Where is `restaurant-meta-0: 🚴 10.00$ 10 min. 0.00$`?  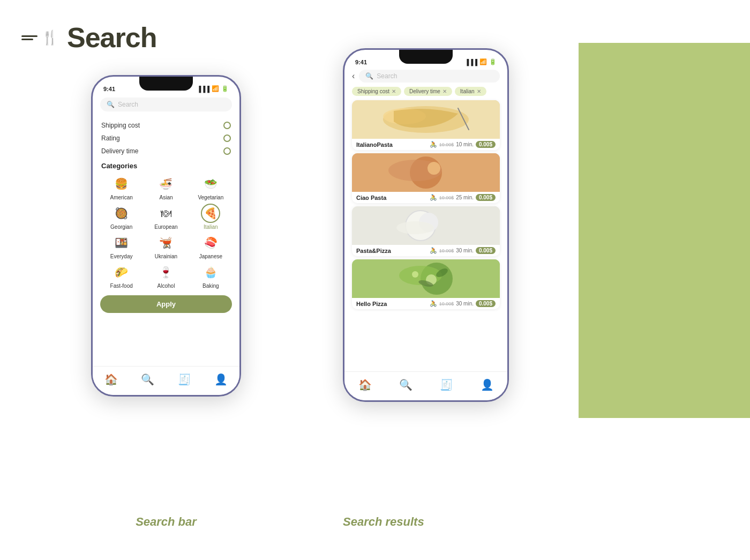
restaurant-meta-0: 🚴 10.00$ 10 min. 0.00$ is located at coordinates (463, 145).